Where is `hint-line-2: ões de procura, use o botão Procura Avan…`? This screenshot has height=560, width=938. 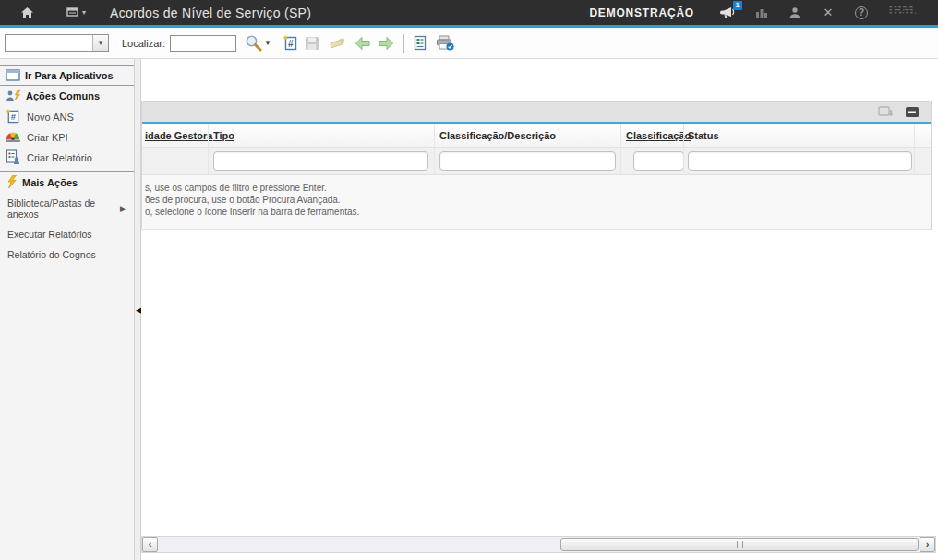
hint-line-2: ões de procura, use o botão Procura Avan… is located at coordinates (537, 199).